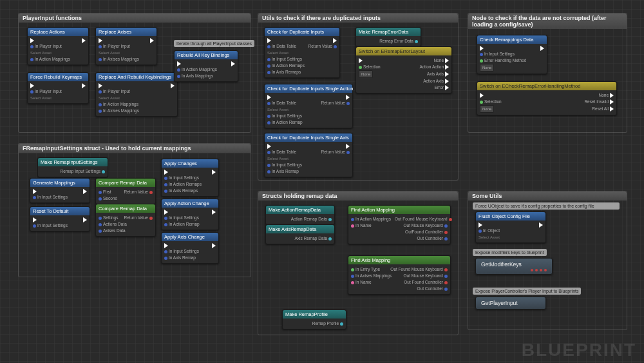  What do you see at coordinates (527, 291) in the screenshot?
I see `comment-expose-playerinput: Expose PlayerController's Player Input t…` at bounding box center [527, 291].